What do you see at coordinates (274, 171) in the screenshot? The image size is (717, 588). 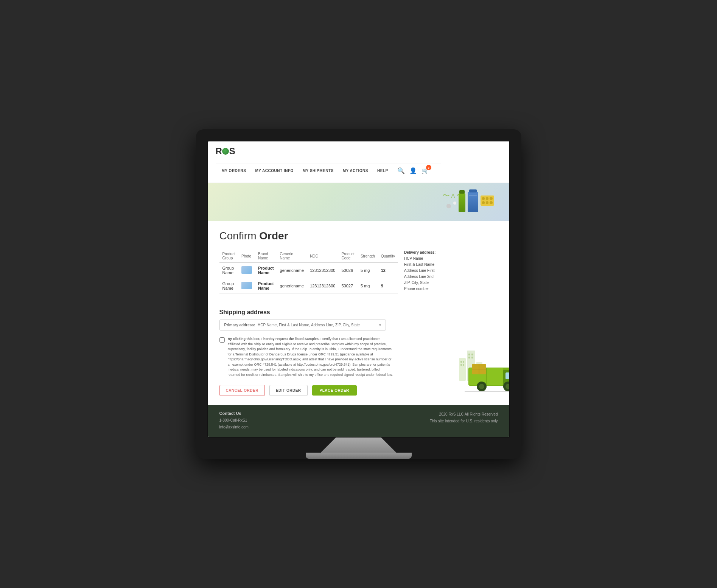 I see `nav-my-account-info: MY ACCOUNT INFO` at bounding box center [274, 171].